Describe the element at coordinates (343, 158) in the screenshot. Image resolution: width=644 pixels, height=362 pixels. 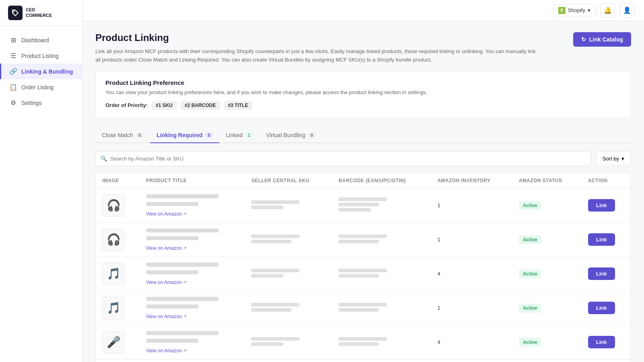
I see `search-wrapper: 🔍` at that location.